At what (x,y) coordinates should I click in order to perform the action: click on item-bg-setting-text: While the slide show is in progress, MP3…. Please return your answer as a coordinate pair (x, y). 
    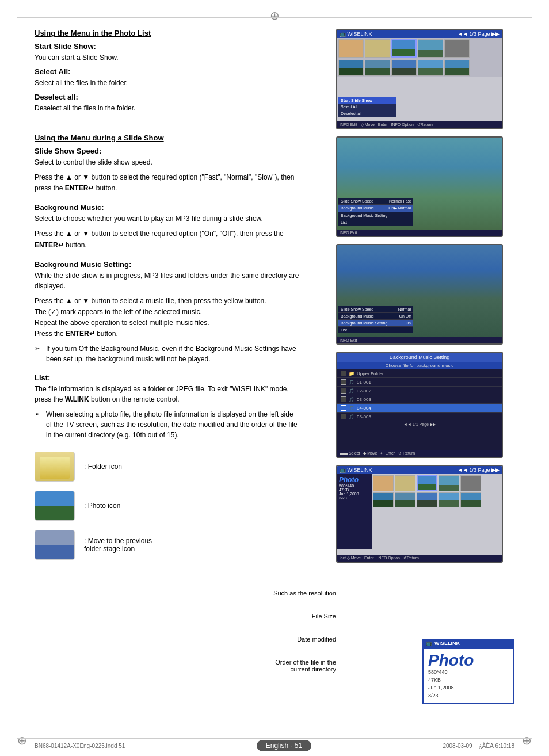
    Looking at the image, I should click on (167, 281).